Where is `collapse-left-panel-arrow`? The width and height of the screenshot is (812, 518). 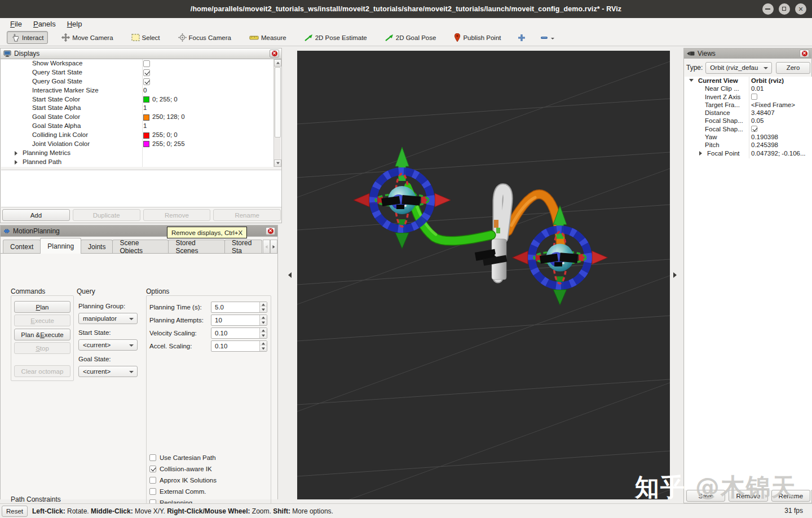
collapse-left-panel-arrow is located at coordinates (289, 275).